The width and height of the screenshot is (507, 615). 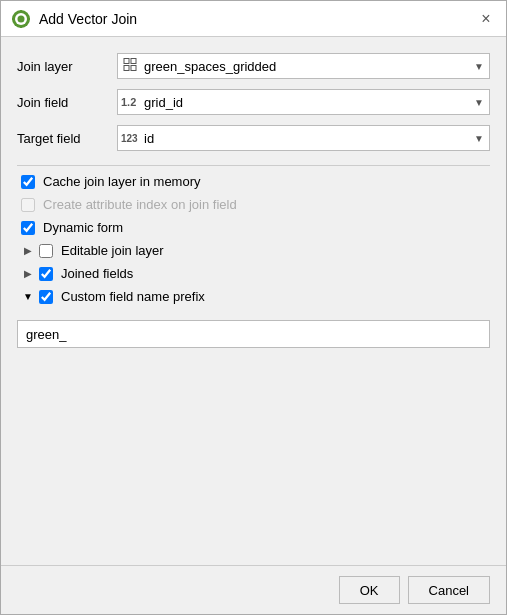 I want to click on joined-fields-label: Joined fields, so click(x=97, y=274).